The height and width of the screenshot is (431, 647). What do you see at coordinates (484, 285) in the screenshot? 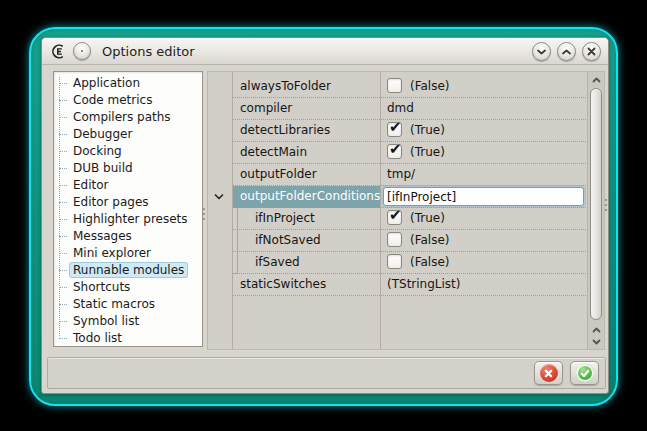
I see `property-value: (TStringList)` at bounding box center [484, 285].